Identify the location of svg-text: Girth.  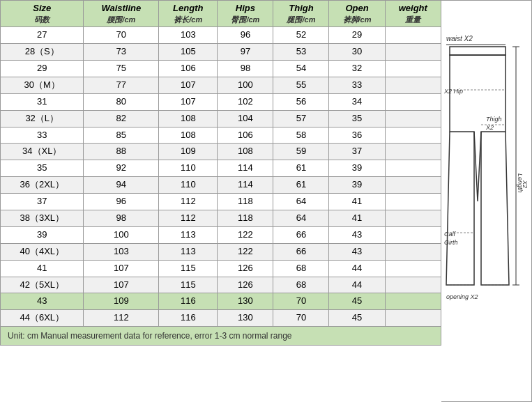
(451, 242).